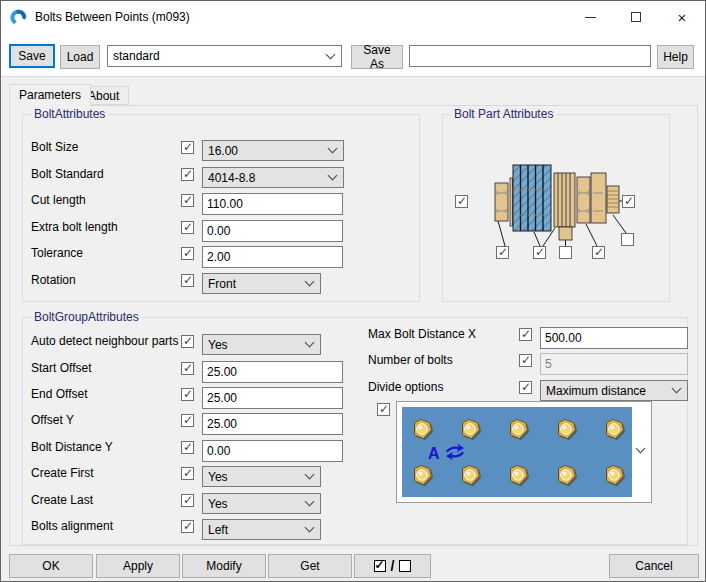 Image resolution: width=706 pixels, height=582 pixels. Describe the element at coordinates (590, 18) in the screenshot. I see `minimize-icon` at that location.